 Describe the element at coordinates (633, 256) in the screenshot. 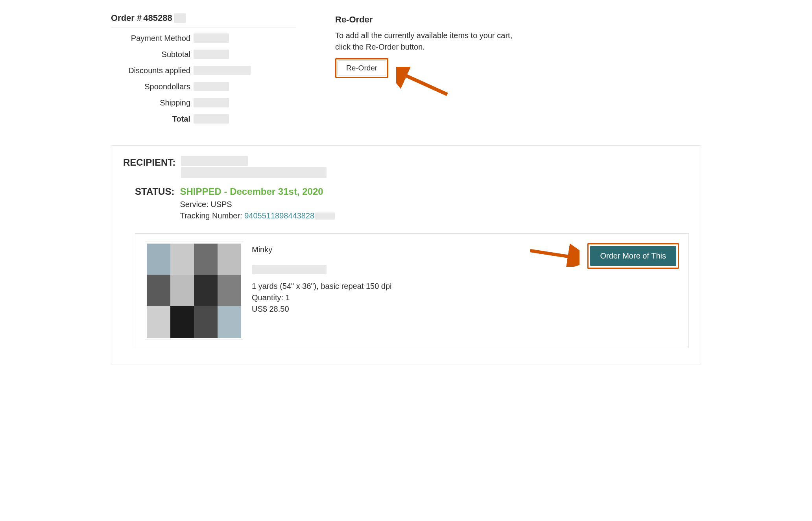

I see `order-more-button: Order More of This` at that location.